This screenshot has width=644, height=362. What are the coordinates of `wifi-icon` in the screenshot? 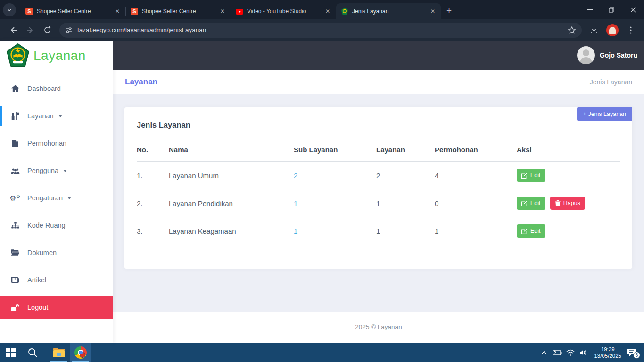 It's located at (570, 353).